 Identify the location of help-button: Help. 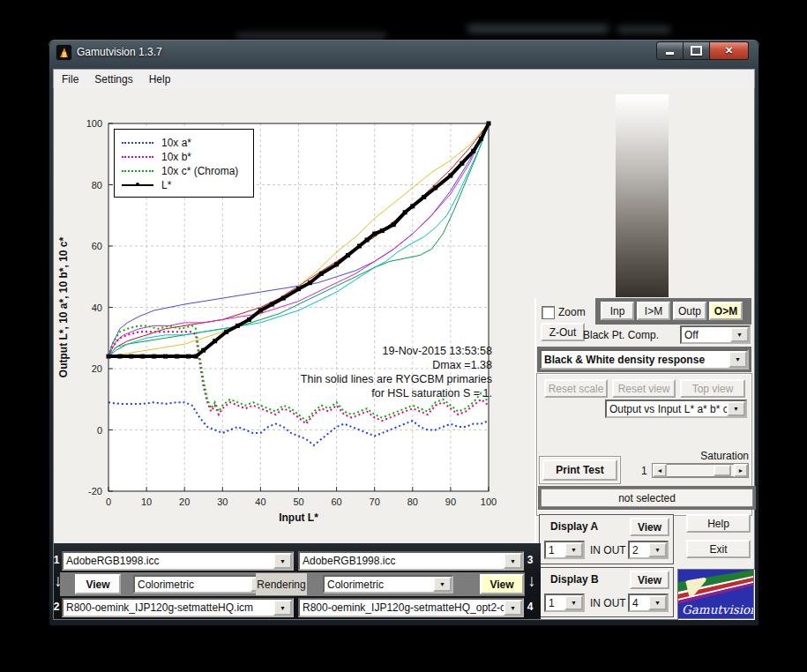
(718, 524).